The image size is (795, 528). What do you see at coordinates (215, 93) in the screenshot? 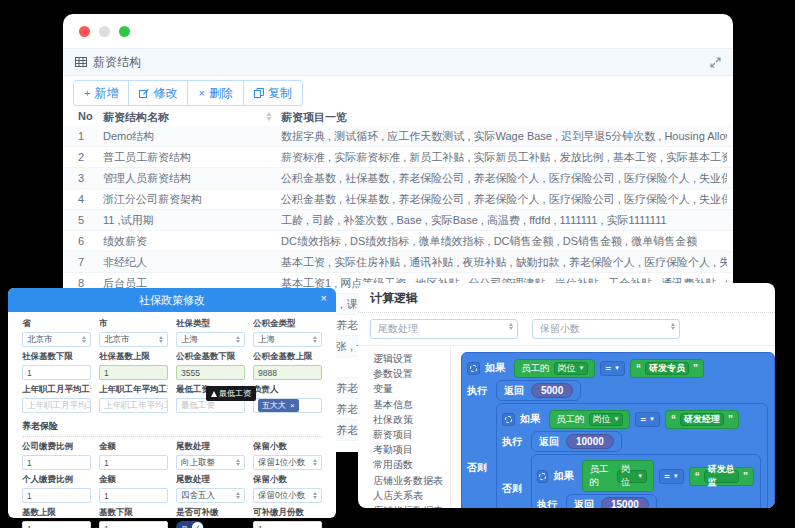
I see `delete-button: × 删除` at bounding box center [215, 93].